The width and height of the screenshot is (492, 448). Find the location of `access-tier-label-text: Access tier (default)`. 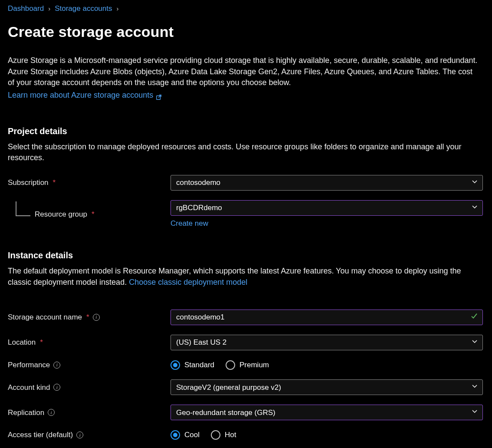

access-tier-label-text: Access tier (default) is located at coordinates (40, 435).